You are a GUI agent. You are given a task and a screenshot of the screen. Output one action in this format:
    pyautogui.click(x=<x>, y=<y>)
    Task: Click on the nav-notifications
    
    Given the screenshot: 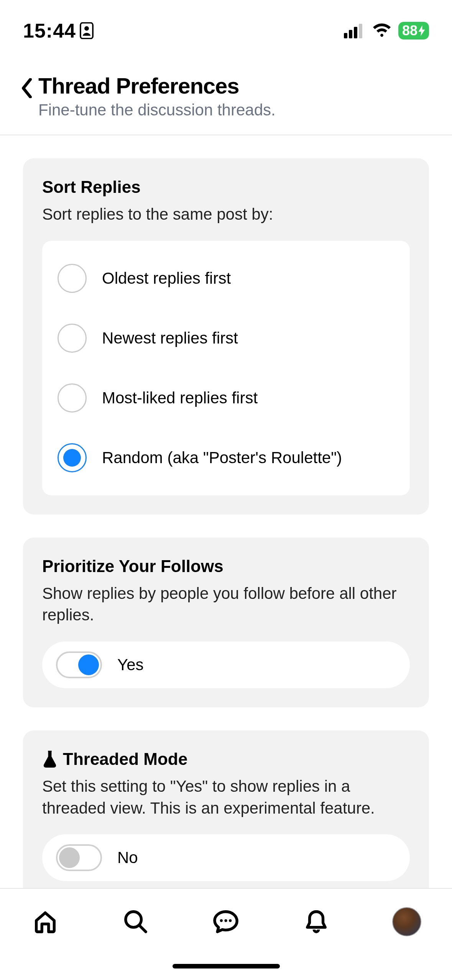 What is the action you would take?
    pyautogui.click(x=316, y=922)
    